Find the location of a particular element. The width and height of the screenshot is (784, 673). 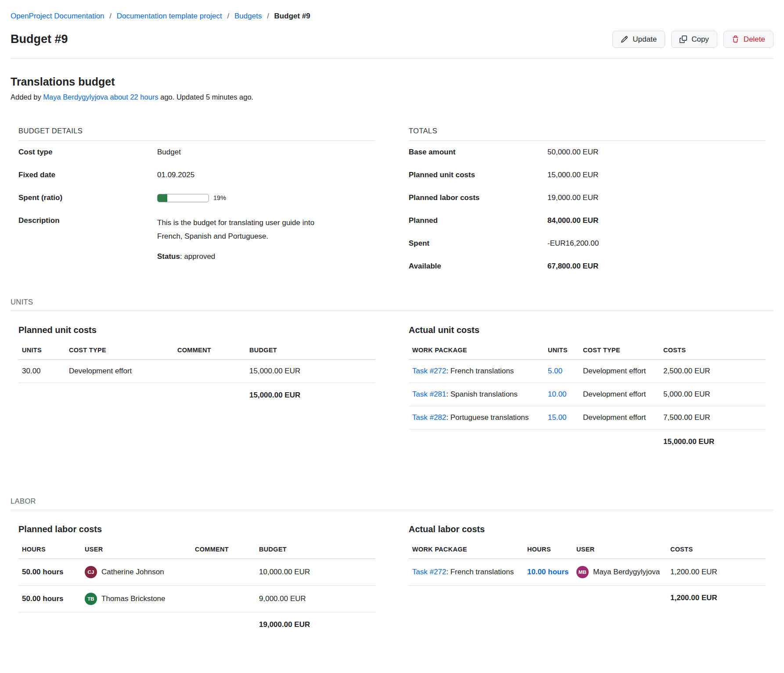

user-name: Maya Berdygylyjova is located at coordinates (626, 572).